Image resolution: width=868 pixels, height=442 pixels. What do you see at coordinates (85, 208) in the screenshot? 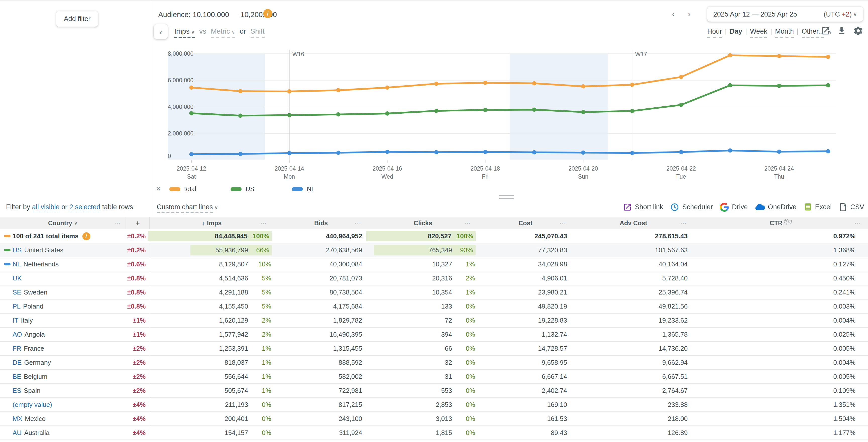
I see `filter-selected-link: 2 selected` at bounding box center [85, 208].